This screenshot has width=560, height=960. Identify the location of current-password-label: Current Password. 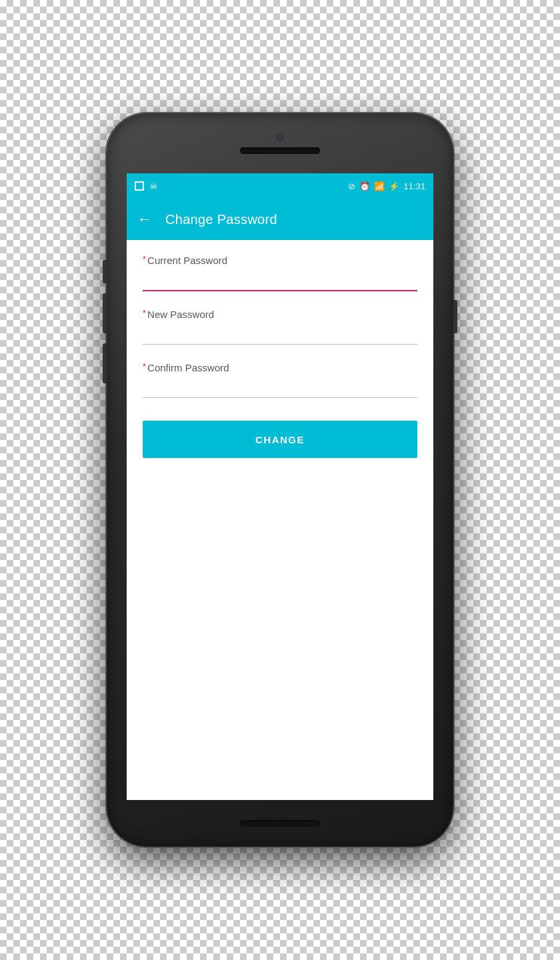
(187, 260).